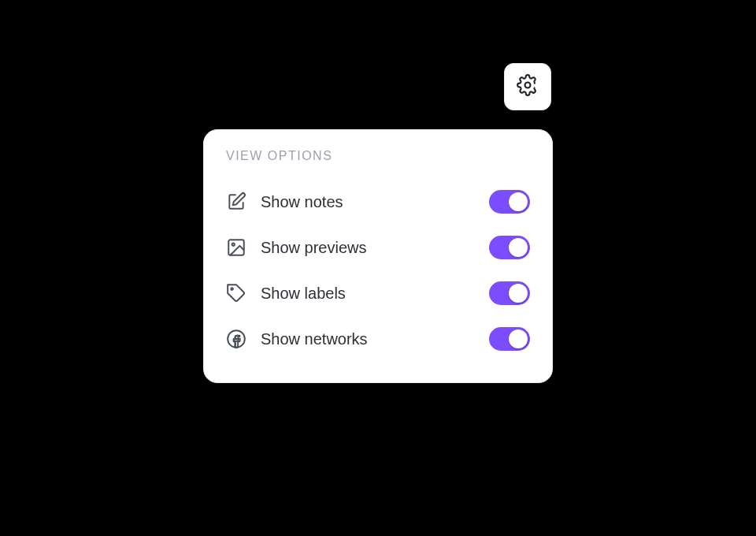 The height and width of the screenshot is (536, 756). Describe the element at coordinates (236, 293) in the screenshot. I see `tag-icon` at that location.